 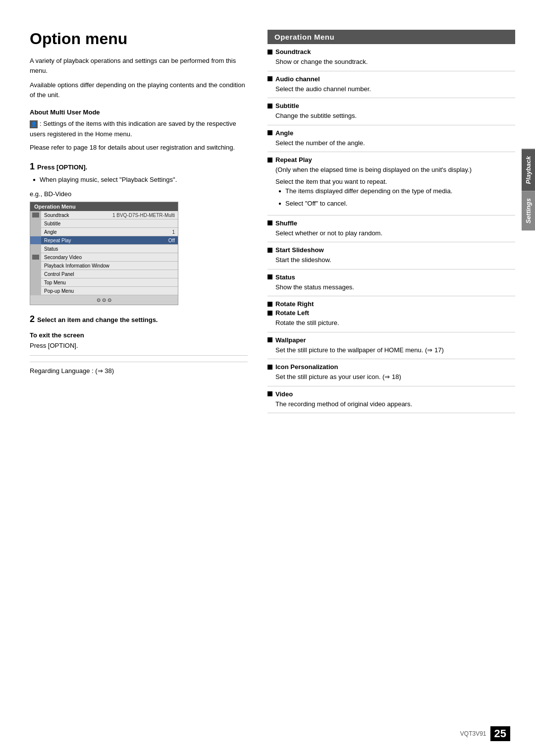 What do you see at coordinates (391, 106) in the screenshot?
I see `section-title-subtitle: Subtitle` at bounding box center [391, 106].